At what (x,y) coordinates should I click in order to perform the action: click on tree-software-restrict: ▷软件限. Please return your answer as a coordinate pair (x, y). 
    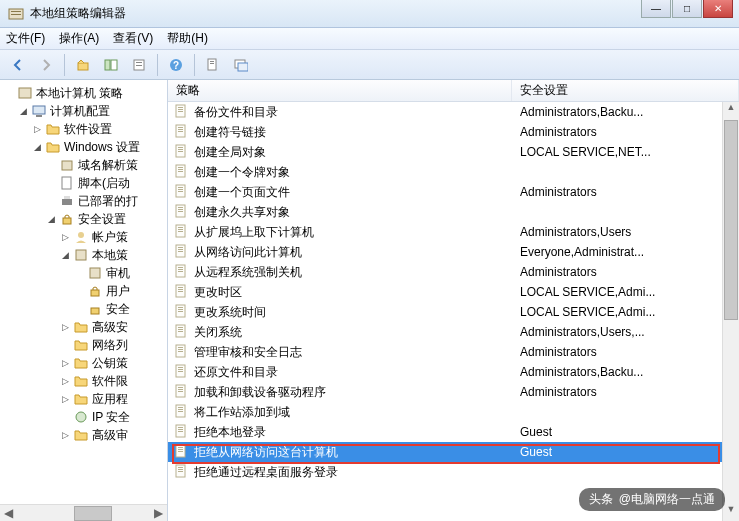
    Looking at the image, I should click on (84, 381).